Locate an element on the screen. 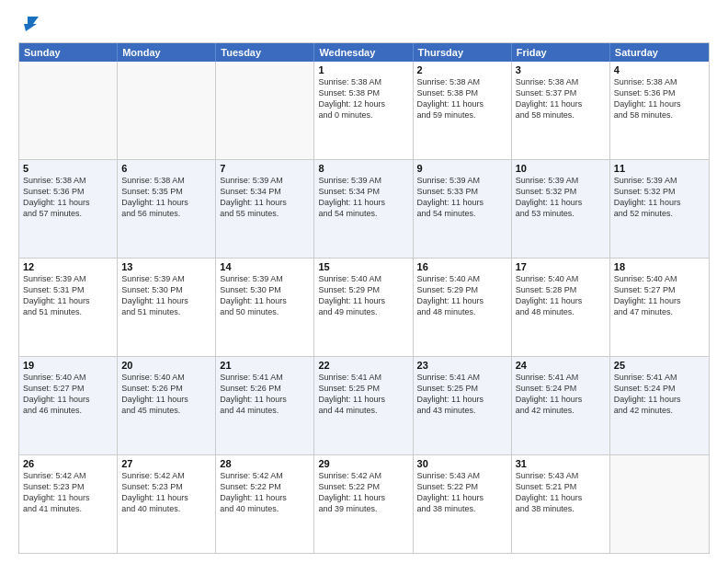  day-cell-19: 19Sunrise: 5:40 AM Sunset: 5:27 PM Dayli… is located at coordinates (68, 406).